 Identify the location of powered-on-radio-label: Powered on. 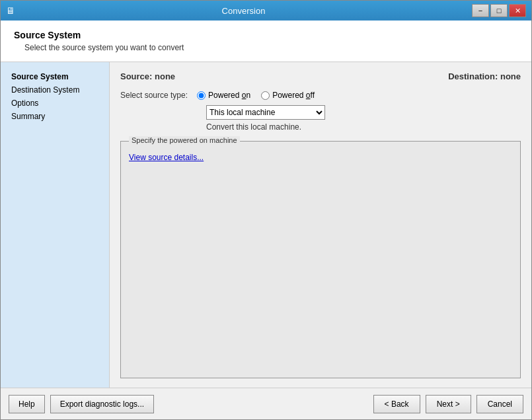
(223, 95).